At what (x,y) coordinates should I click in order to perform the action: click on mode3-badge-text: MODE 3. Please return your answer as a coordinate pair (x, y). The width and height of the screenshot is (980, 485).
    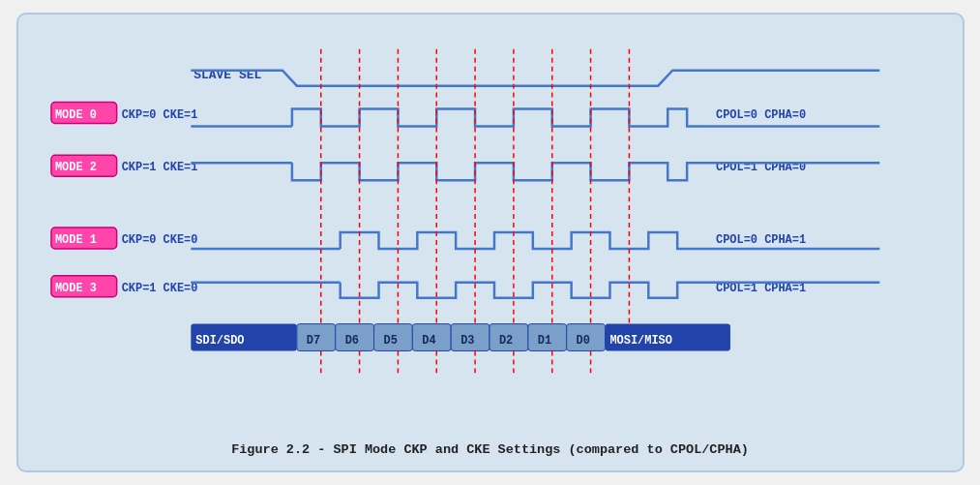
    Looking at the image, I should click on (75, 288).